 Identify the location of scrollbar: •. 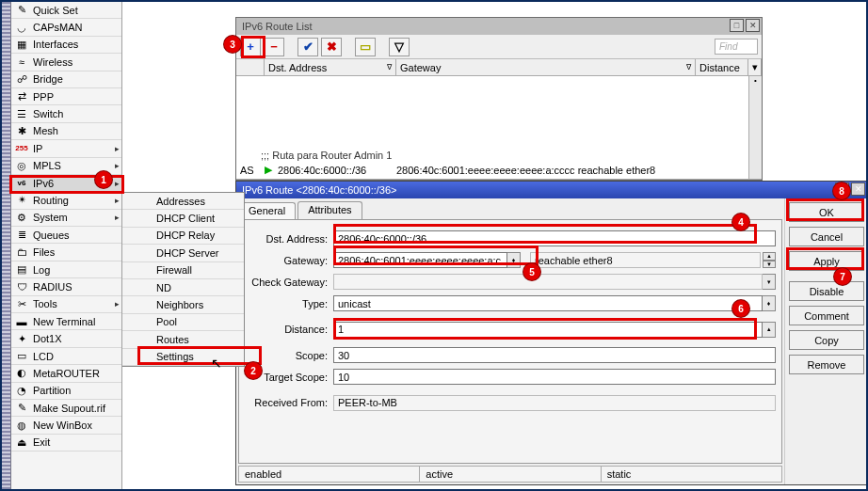
(755, 128).